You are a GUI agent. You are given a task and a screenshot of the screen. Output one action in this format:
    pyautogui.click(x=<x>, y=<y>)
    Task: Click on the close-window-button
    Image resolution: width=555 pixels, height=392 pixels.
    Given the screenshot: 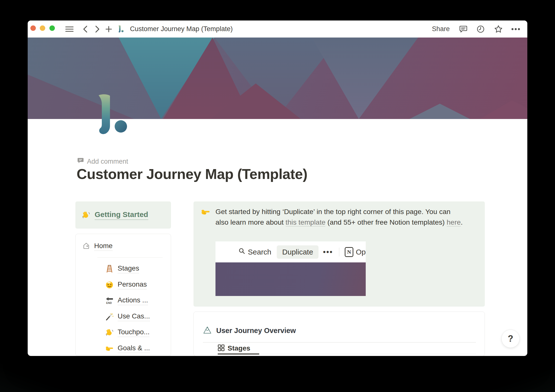 What is the action you would take?
    pyautogui.click(x=33, y=28)
    